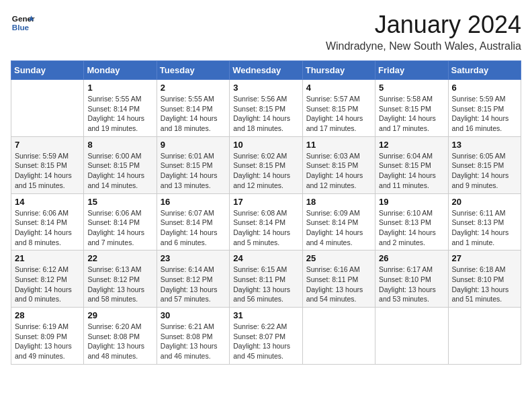  I want to click on week-row-4: 21Sunrise: 6:12 AM Sunset: 8:12 PM Dayli…, so click(266, 279).